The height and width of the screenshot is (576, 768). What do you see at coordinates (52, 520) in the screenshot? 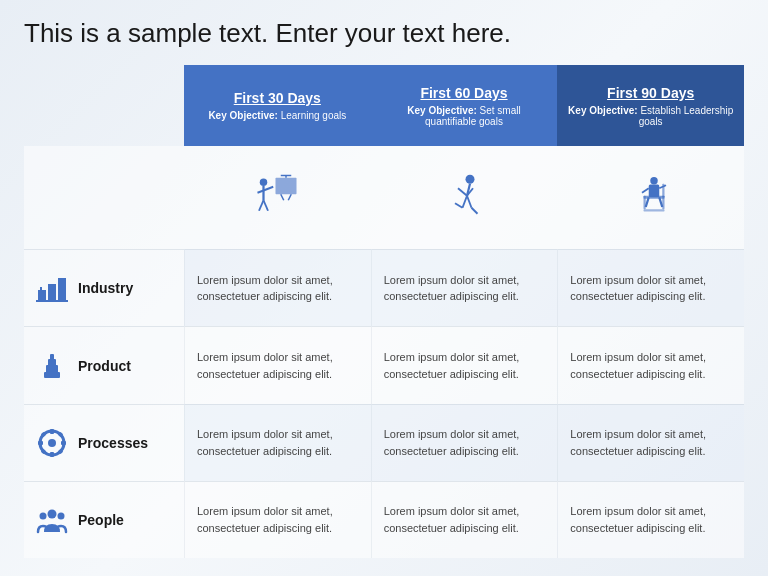
I see `people-icon` at bounding box center [52, 520].